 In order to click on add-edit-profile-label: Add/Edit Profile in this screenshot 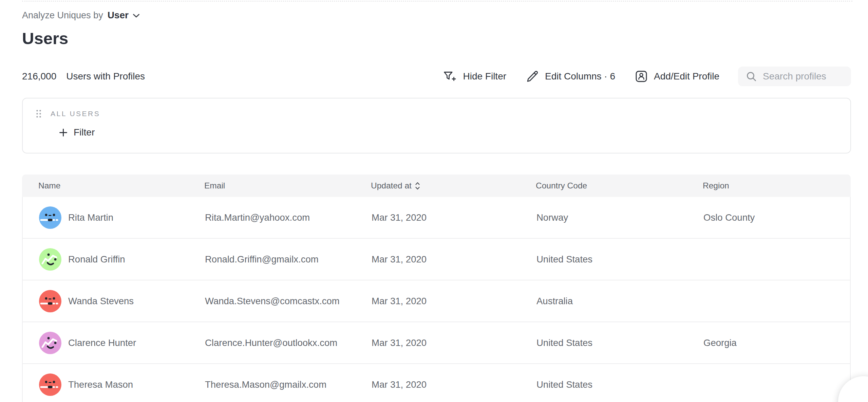, I will do `click(687, 76)`.